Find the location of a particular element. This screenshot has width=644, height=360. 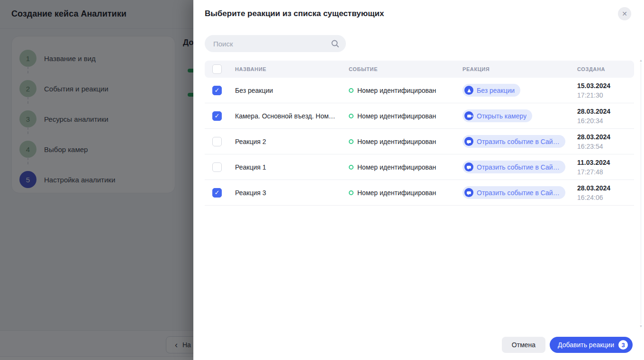

created-cell: 11.03.202417:27:48 is located at coordinates (606, 167).